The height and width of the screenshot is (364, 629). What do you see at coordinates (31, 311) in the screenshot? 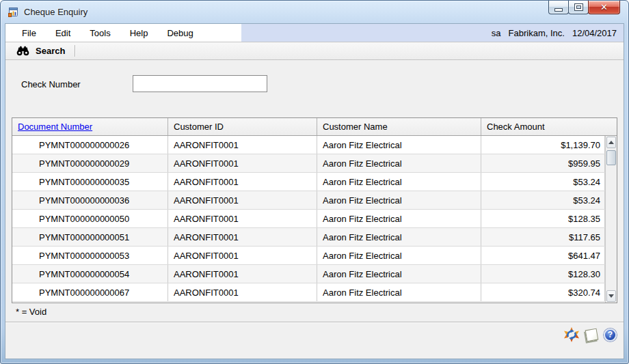
I see `void-note: * = Void` at bounding box center [31, 311].